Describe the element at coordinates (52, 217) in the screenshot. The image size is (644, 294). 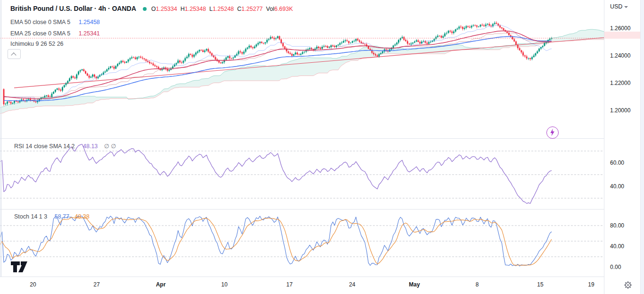
I see `stoch-legend: Stoch 14 1 3 58.77 48.38` at that location.